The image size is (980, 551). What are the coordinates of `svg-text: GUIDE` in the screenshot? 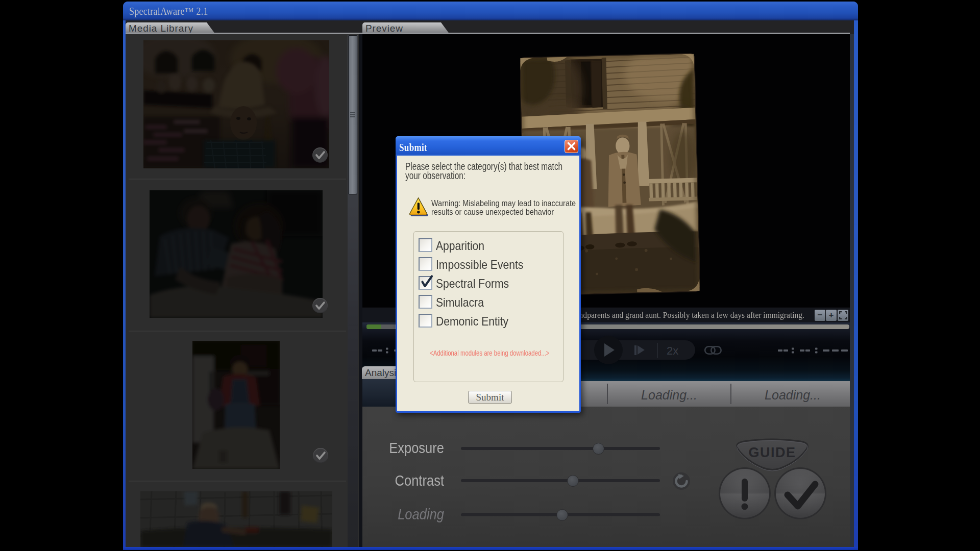 It's located at (772, 453).